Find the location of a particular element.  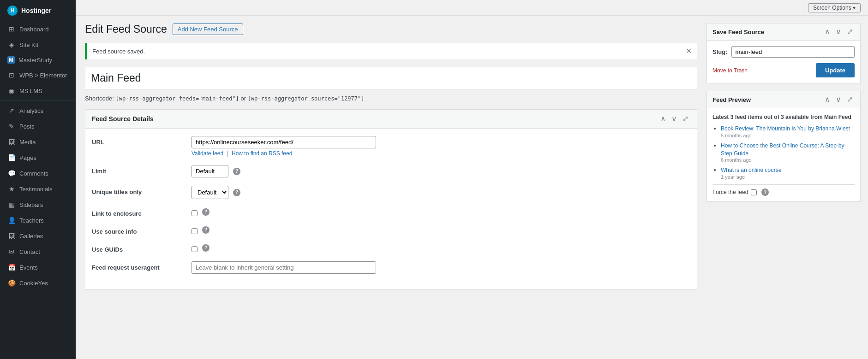

notice-text: Feed source saved. is located at coordinates (119, 52).